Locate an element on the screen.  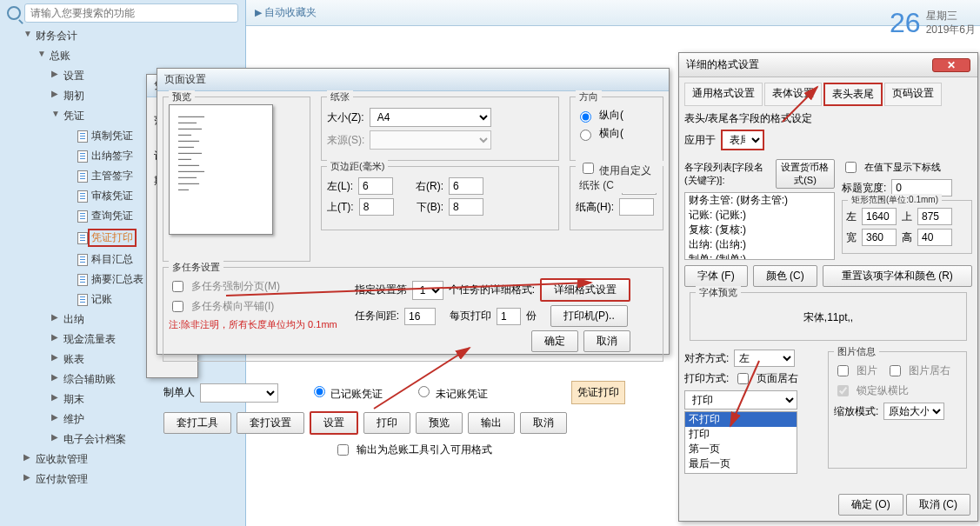
margin-left-input is located at coordinates (376, 186).